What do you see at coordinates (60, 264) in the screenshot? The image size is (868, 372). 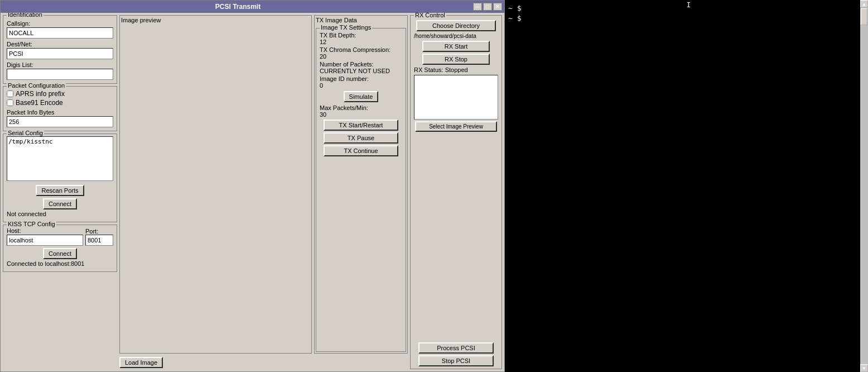 I see `tcp-status: Connected to localhost:8001` at bounding box center [60, 264].